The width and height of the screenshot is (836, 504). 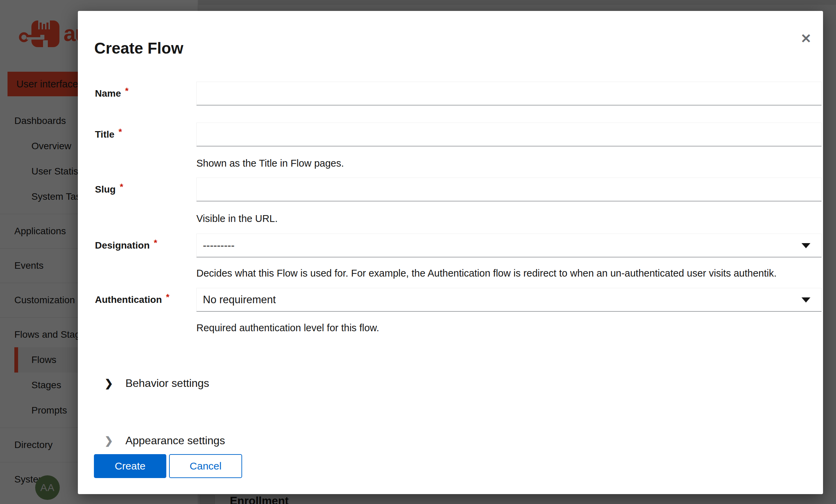 What do you see at coordinates (165, 440) in the screenshot?
I see `appearance-settings-toggle: ❯ Appearance settings` at bounding box center [165, 440].